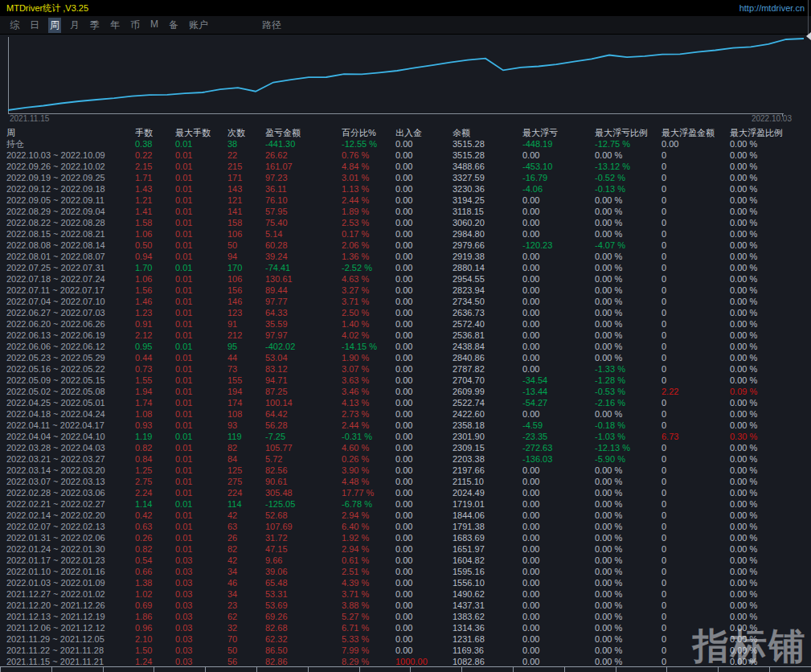  Describe the element at coordinates (201, 133) in the screenshot. I see `column-header: 最大手数` at that location.